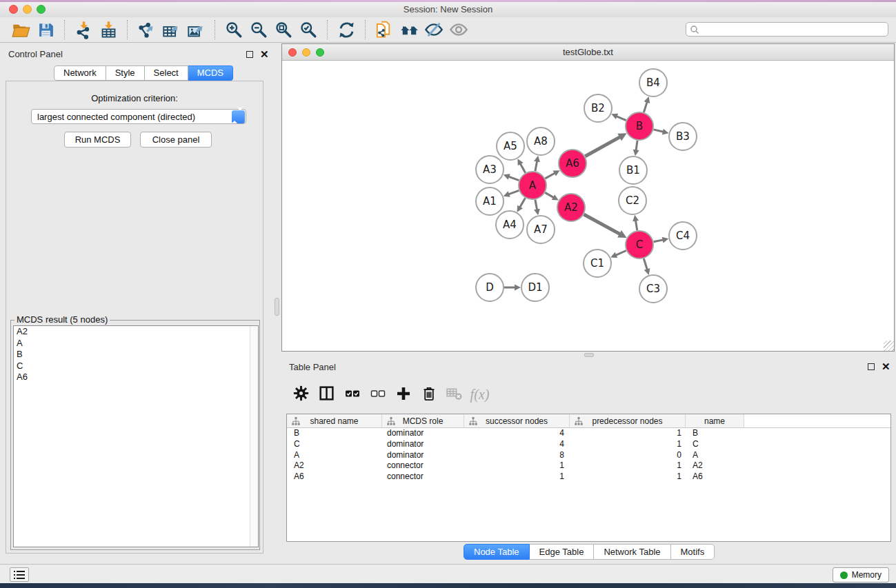 Image resolution: width=896 pixels, height=588 pixels. I want to click on zoom-in-button, so click(234, 30).